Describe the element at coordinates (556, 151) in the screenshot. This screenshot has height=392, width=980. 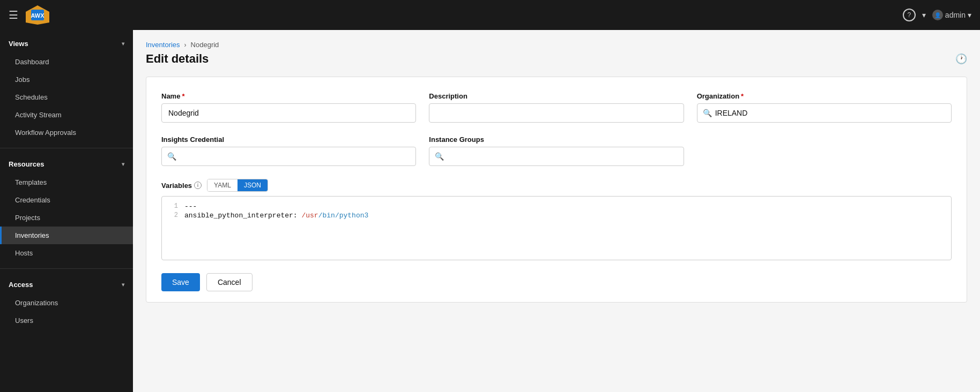
I see `instance-groups-group: Instance Groups 🔍` at that location.